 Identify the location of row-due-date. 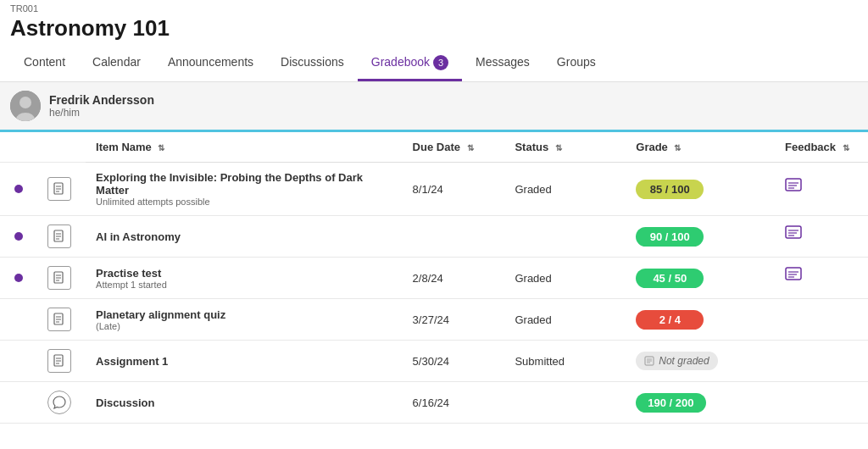
(454, 237).